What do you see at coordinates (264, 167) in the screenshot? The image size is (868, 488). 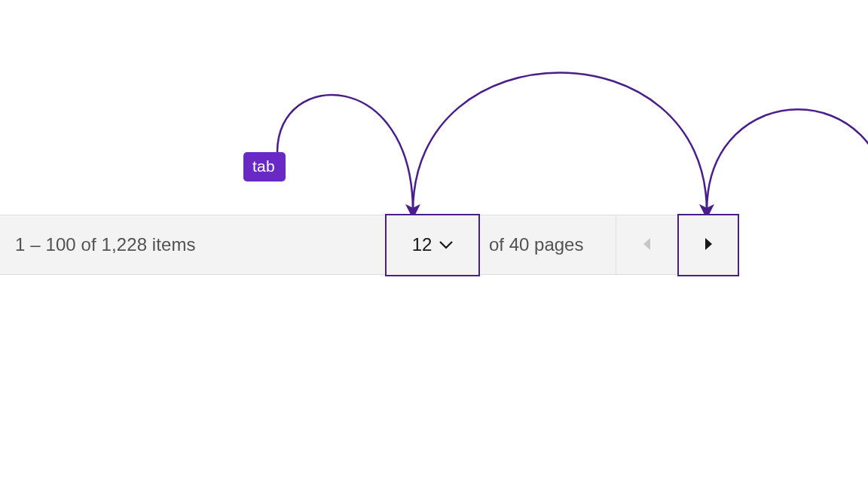 I see `tab-key-badge: tab` at bounding box center [264, 167].